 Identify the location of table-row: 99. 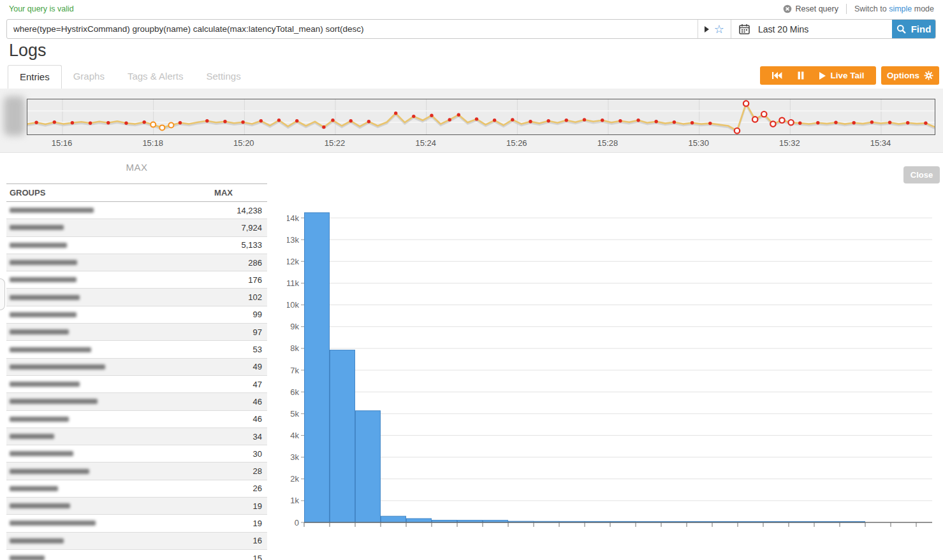
(136, 315).